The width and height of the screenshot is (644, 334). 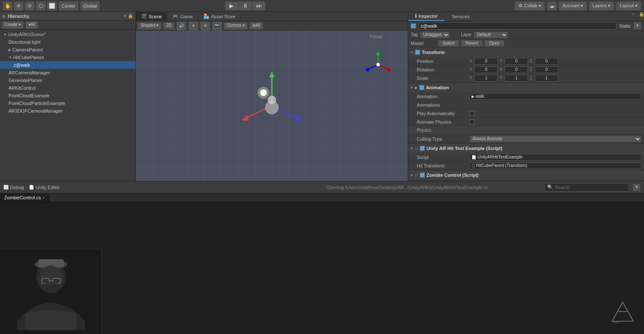 I want to click on hit-test-checkbox, so click(x=422, y=148).